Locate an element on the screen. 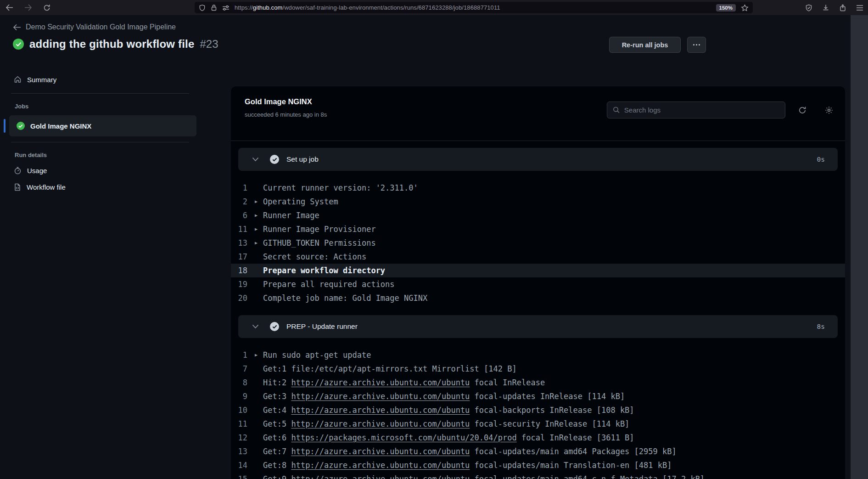 The image size is (868, 479). rerun-all-jobs-button: Re-run all jobs is located at coordinates (645, 45).